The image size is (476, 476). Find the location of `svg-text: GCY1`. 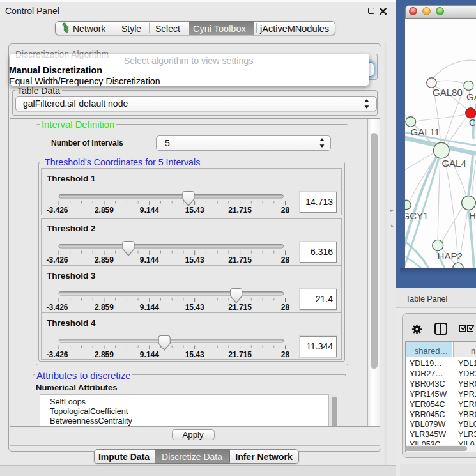

svg-text: GCY1 is located at coordinates (417, 216).